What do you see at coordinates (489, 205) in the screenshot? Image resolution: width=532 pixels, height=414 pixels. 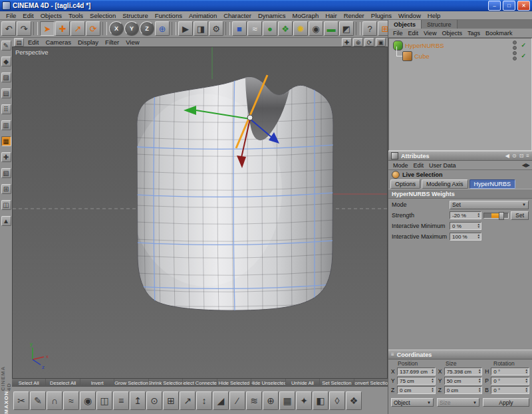 I see `mode-dropdown: Set ▼` at bounding box center [489, 205].